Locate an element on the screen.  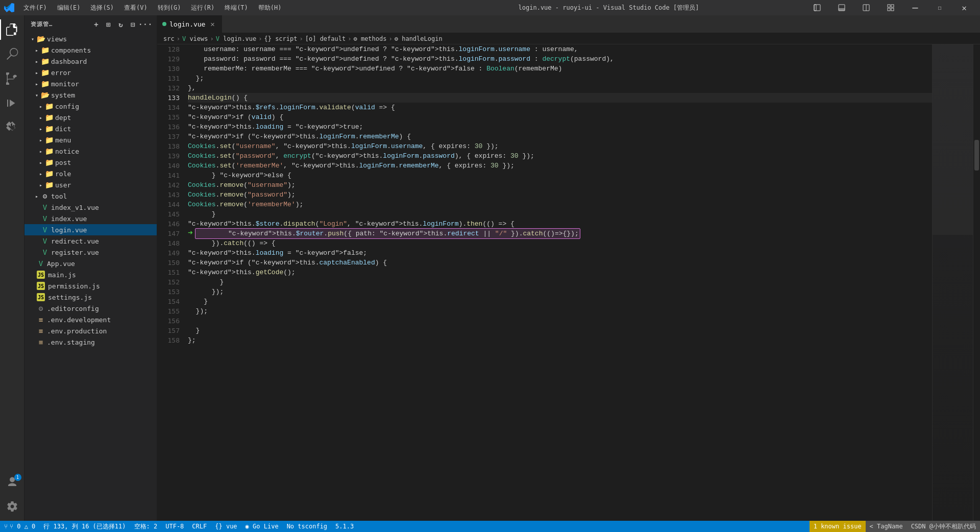
tree-item-notice: ▸ 📁 notice is located at coordinates (91, 151).